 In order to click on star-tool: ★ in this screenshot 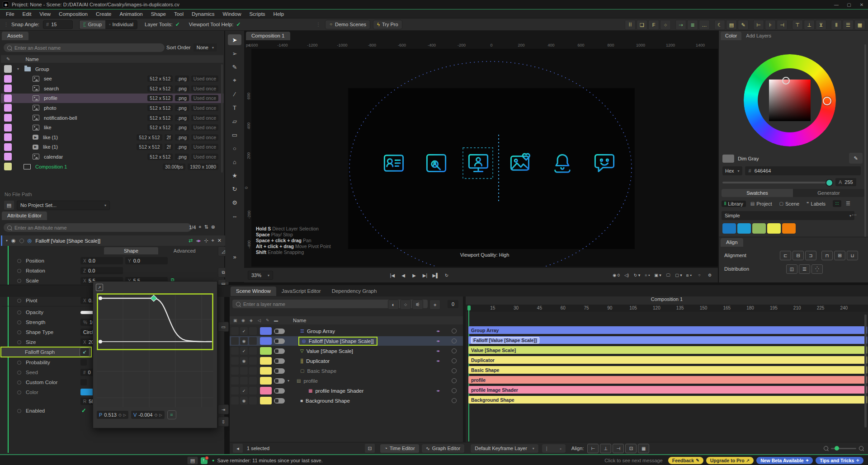, I will do `click(235, 175)`.